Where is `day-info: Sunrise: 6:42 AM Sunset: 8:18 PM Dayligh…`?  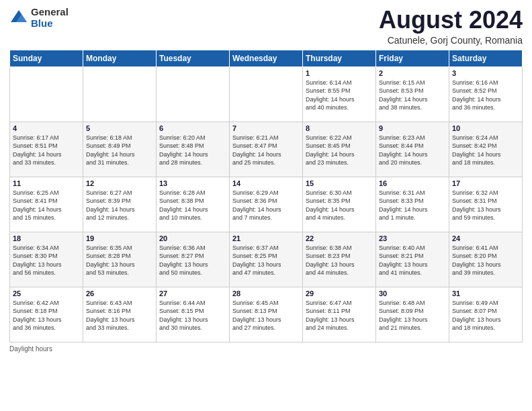
day-info: Sunrise: 6:42 AM Sunset: 8:18 PM Dayligh… is located at coordinates (46, 316).